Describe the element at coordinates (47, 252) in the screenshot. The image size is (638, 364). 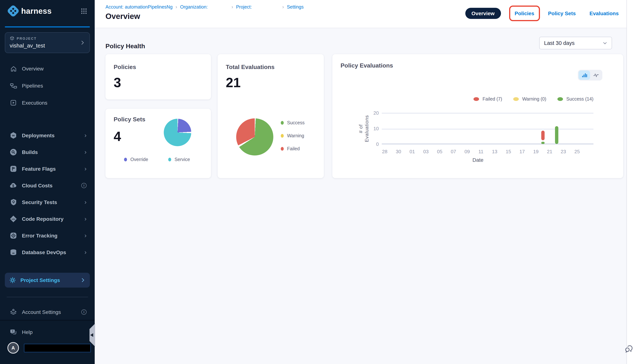
I see `sidebar-item-database-devops: ∞ Database DevOps ›` at that location.